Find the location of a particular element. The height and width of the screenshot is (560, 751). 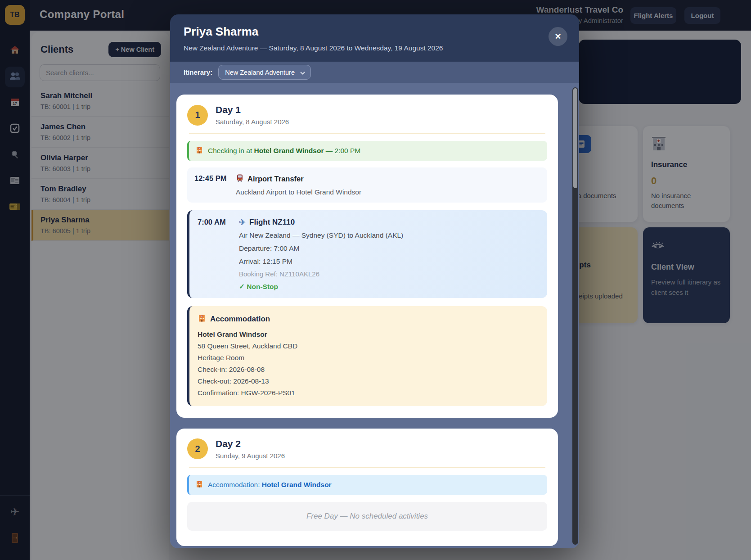

accommodation-note: H Accommodation: Hotel Grand Windsor is located at coordinates (367, 485).